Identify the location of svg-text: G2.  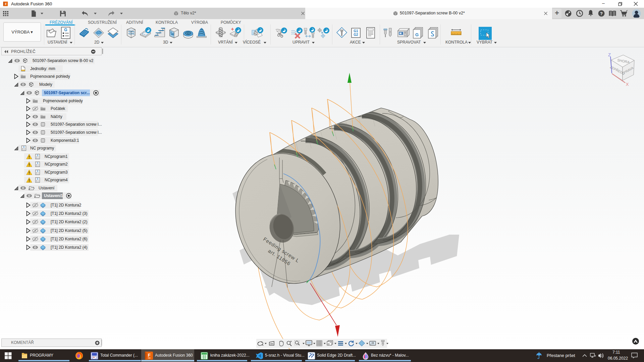
(356, 35).